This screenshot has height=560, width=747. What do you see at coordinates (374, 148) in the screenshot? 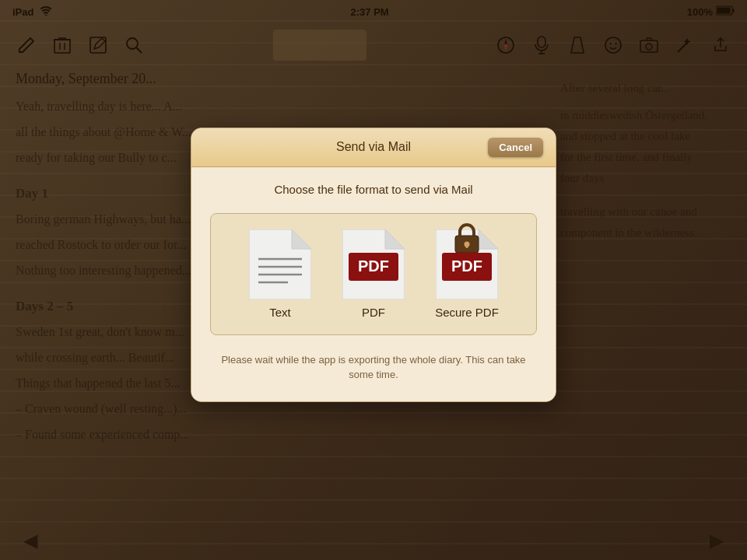
I see `modal-header: Send via Mail Cancel` at bounding box center [374, 148].